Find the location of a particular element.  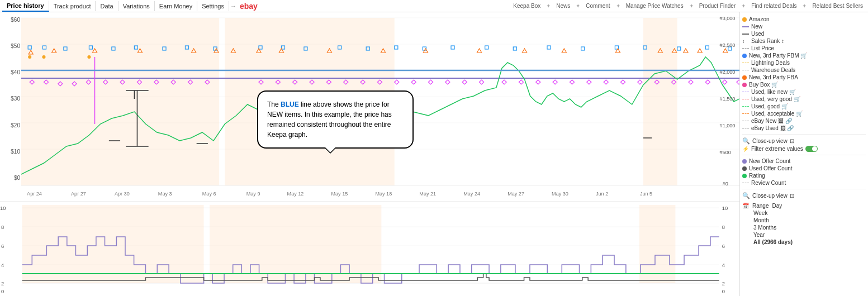

svg-text: 8 is located at coordinates (723, 227).